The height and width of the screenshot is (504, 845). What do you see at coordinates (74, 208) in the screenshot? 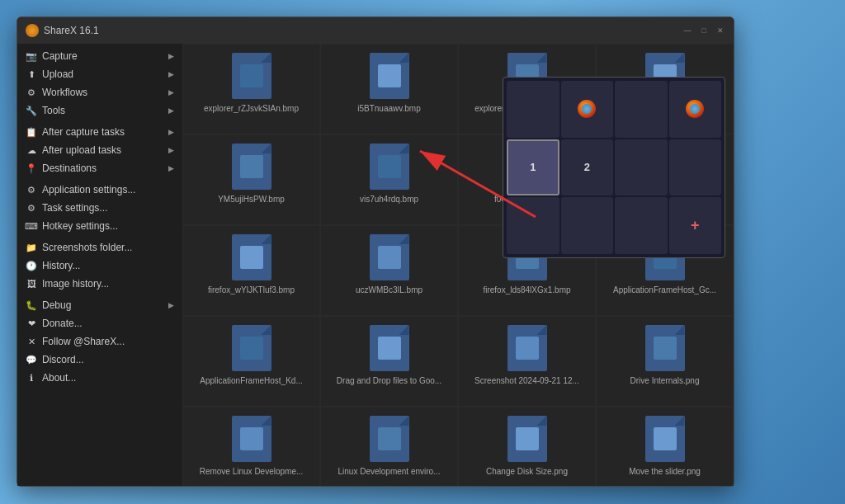
I see `sidebar-label-task-settings: Task settings...` at bounding box center [74, 208].